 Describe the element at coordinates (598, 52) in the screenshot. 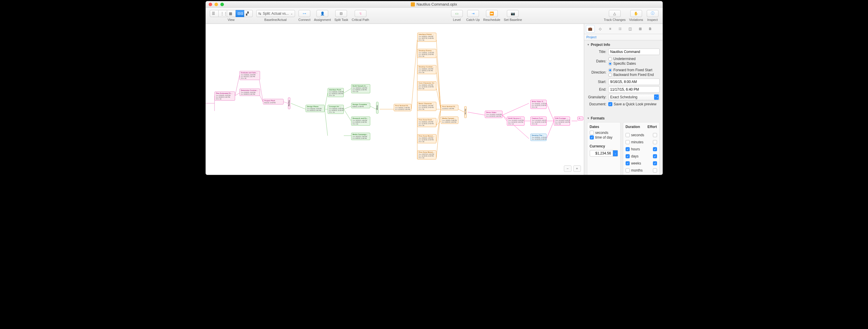

I see `title-label: Title:` at that location.